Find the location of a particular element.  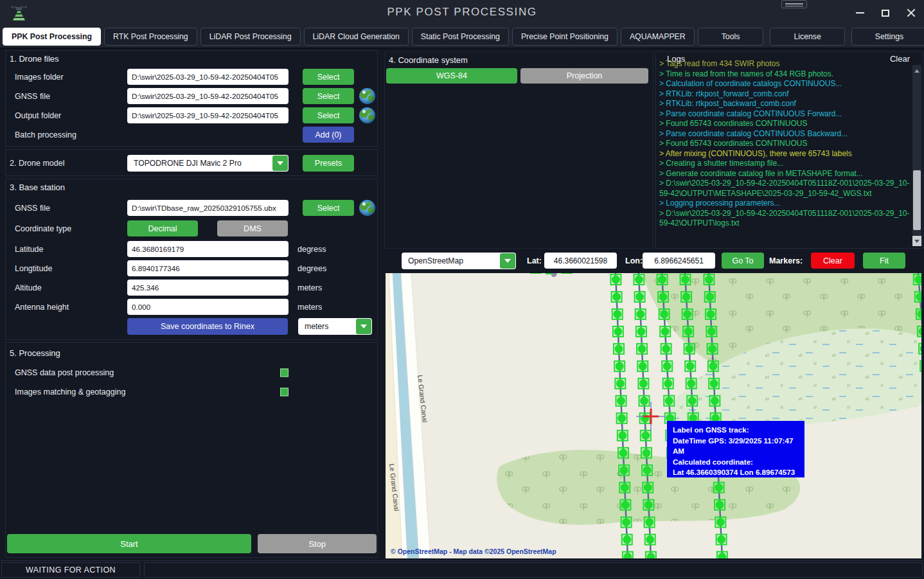

drone-model-dropdown: TOPODRONE DJI Mavic 2 Pro is located at coordinates (208, 163).